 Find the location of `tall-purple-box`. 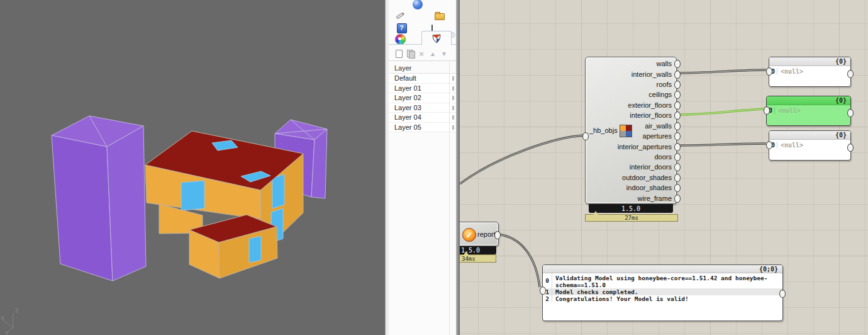

tall-purple-box is located at coordinates (99, 198).